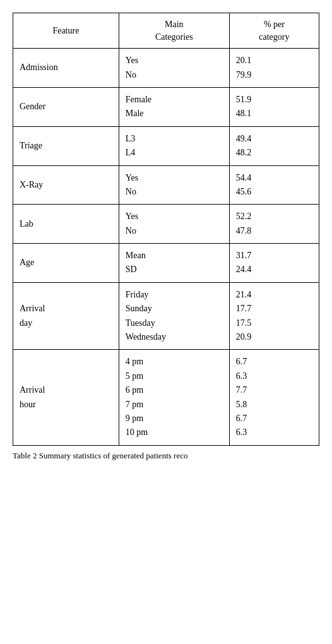  What do you see at coordinates (66, 68) in the screenshot?
I see `feature-admission: Admission` at bounding box center [66, 68].